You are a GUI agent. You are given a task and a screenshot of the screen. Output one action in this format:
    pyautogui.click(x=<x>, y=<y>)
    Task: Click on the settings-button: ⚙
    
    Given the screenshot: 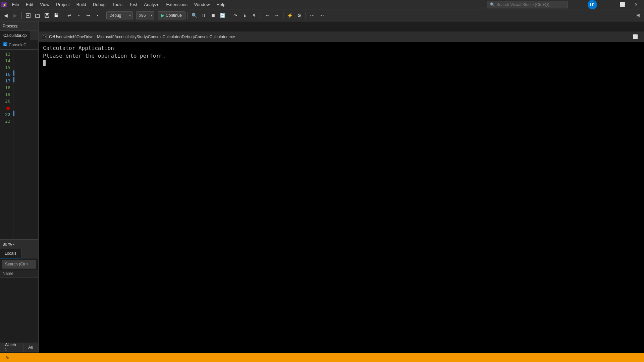 What is the action you would take?
    pyautogui.click(x=299, y=15)
    